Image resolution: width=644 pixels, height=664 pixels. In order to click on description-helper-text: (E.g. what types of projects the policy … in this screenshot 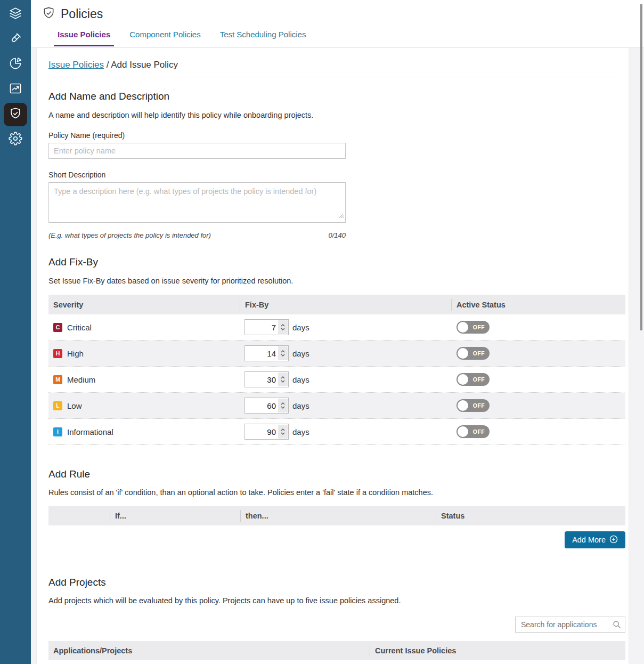, I will do `click(130, 236)`.